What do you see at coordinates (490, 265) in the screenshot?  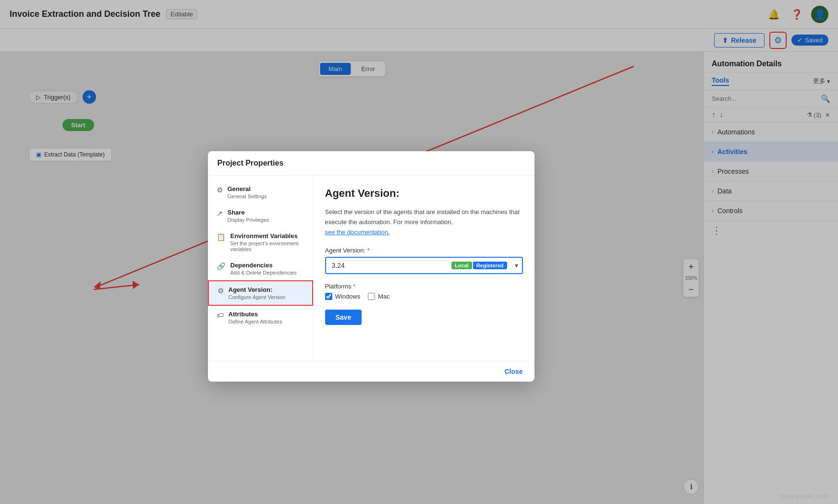 I see `registered-badge: Registered` at bounding box center [490, 265].